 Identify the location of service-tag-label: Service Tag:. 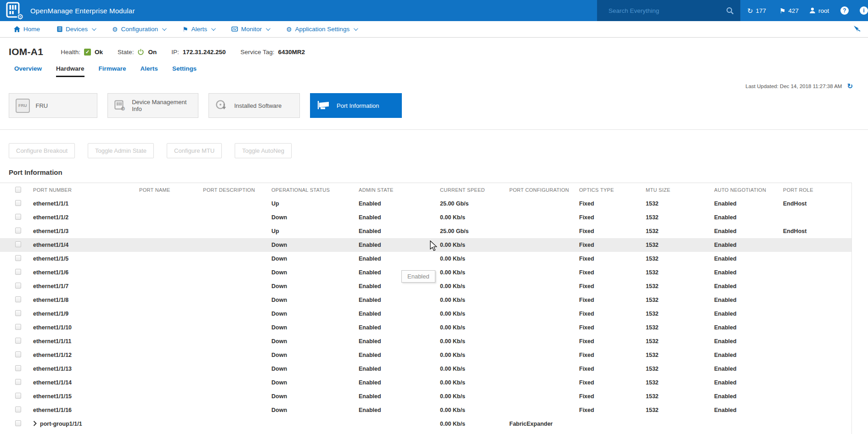
(258, 52).